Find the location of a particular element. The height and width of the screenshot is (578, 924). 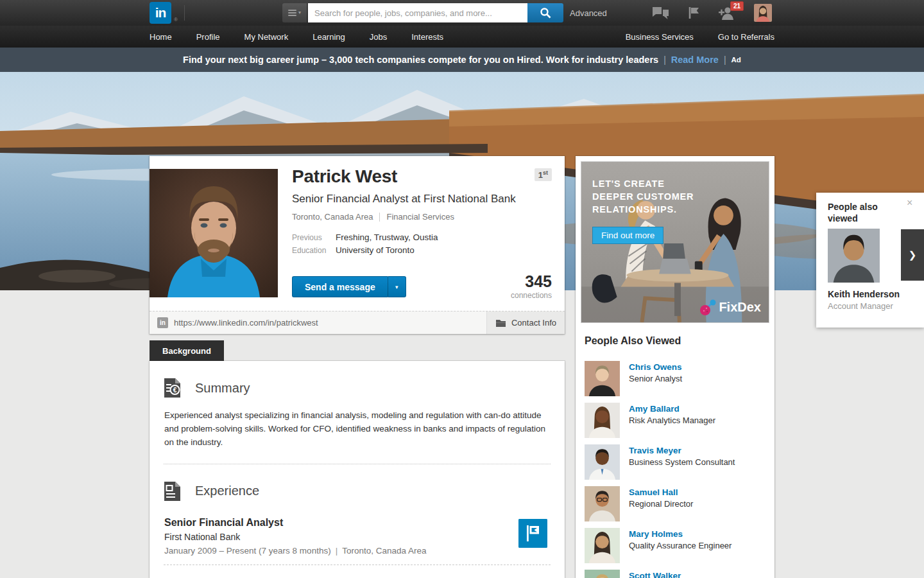

profile-url-row: in https://www.linkedin.com/in/patrickwe… is located at coordinates (357, 322).